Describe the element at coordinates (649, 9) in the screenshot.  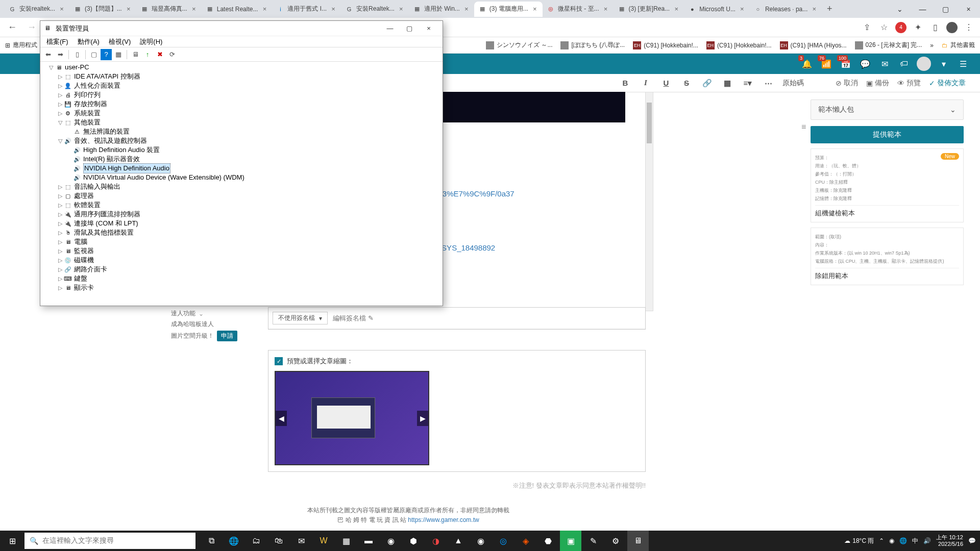
I see `browser-tab: ▦(3) [更新]Rea...×` at that location.